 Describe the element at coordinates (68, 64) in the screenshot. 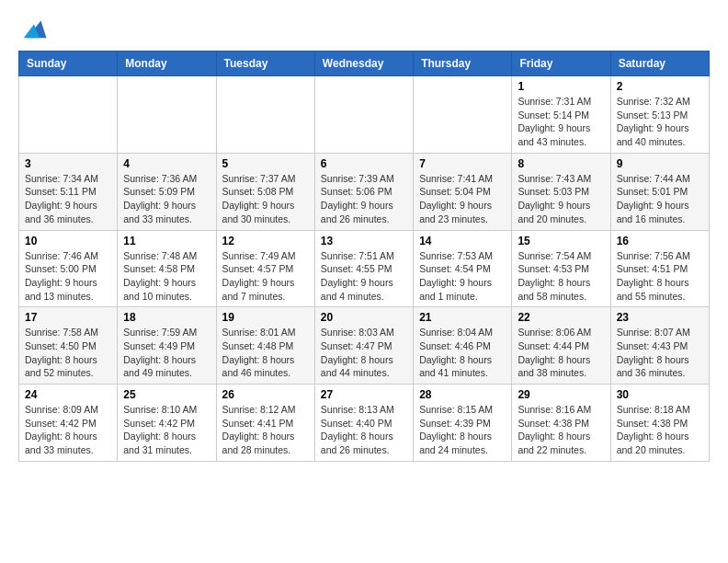

I see `column-header-sunday: Sunday` at that location.